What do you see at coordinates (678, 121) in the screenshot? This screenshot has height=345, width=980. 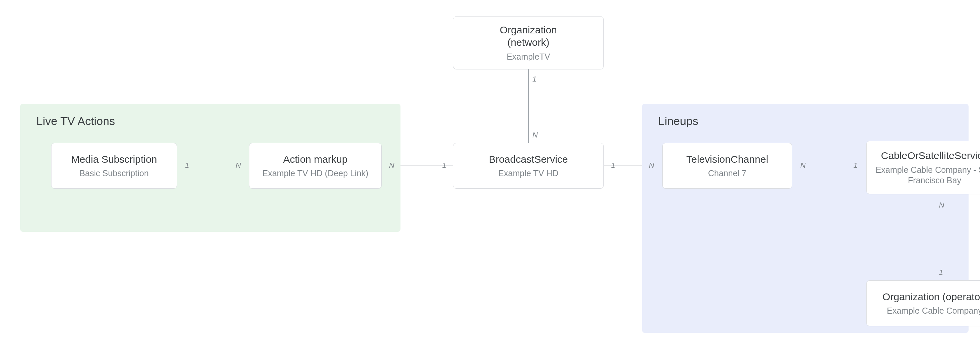 I see `group-title-lineups: Lineups` at bounding box center [678, 121].